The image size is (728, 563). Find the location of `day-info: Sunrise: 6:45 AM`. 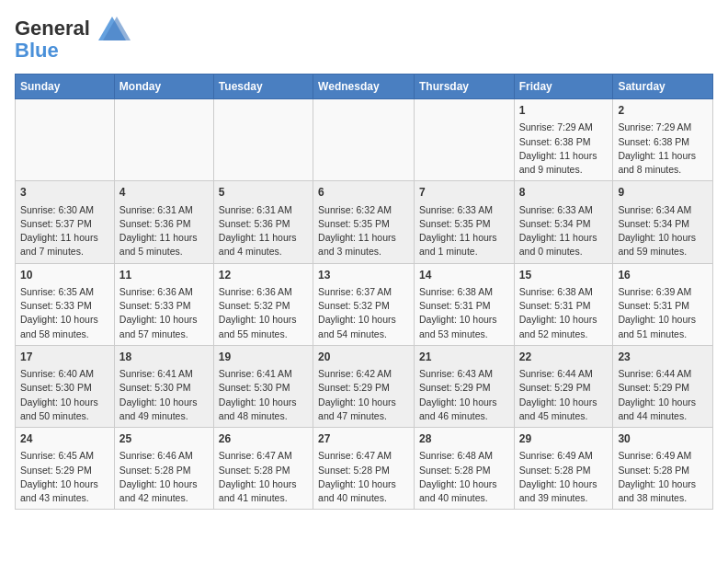

day-info: Sunrise: 6:45 AM is located at coordinates (64, 456).